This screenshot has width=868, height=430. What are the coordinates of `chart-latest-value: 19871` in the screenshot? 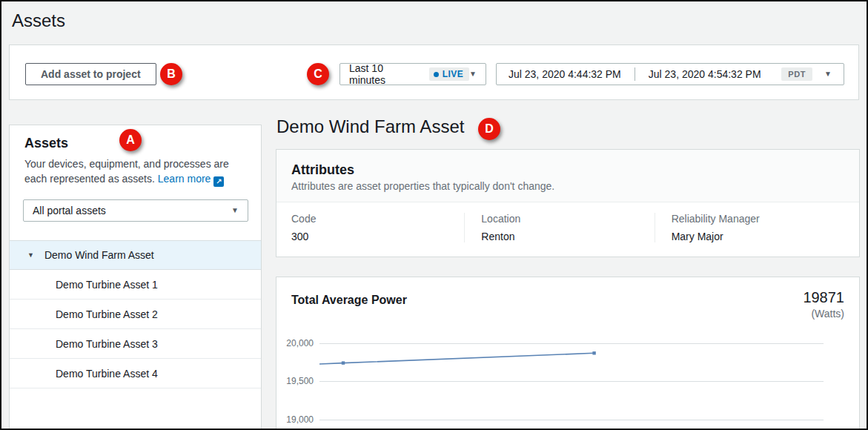 It's located at (824, 298).